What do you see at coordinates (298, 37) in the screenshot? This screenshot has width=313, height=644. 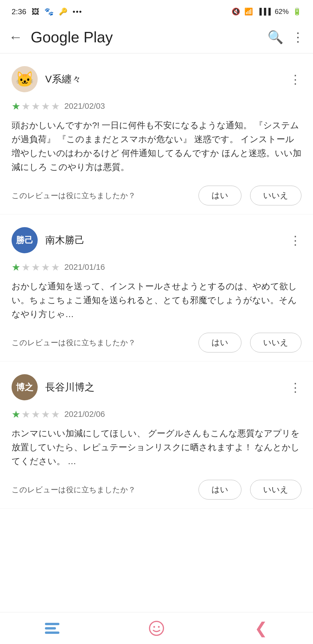 I see `more-menu-icon: ⋮` at bounding box center [298, 37].